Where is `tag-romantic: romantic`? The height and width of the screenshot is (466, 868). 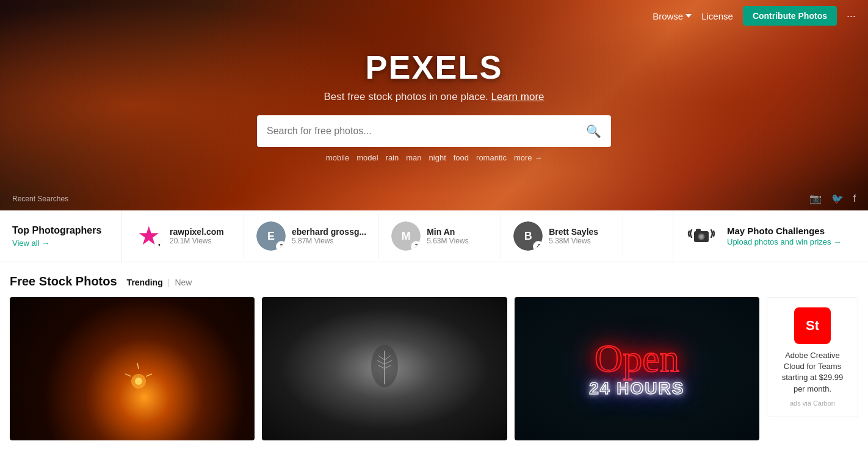
tag-romantic: romantic is located at coordinates (491, 157).